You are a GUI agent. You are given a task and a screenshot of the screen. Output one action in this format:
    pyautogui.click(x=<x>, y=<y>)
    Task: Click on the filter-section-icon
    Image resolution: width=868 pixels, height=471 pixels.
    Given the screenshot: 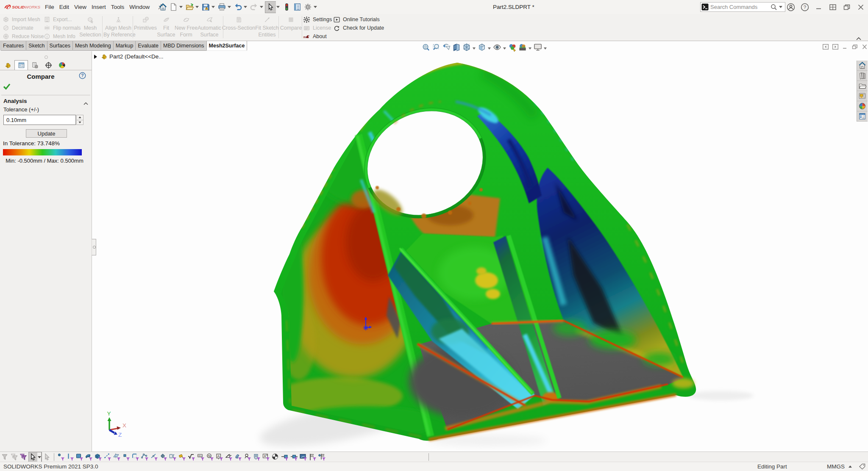 What is the action you would take?
    pyautogui.click(x=275, y=457)
    